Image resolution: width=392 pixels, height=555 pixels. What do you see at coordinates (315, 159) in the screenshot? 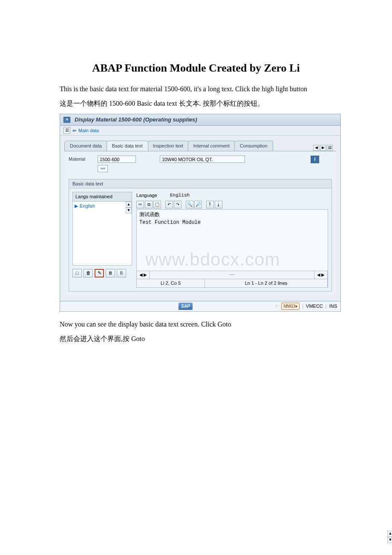
I see `info-highlight-button: i` at bounding box center [315, 159].